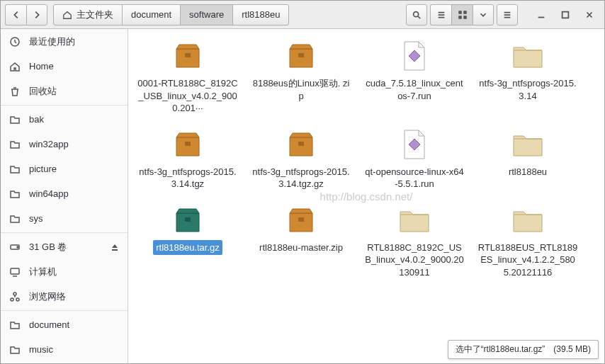 This screenshot has width=605, height=364. I want to click on sidebar-item-home: Home, so click(64, 67).